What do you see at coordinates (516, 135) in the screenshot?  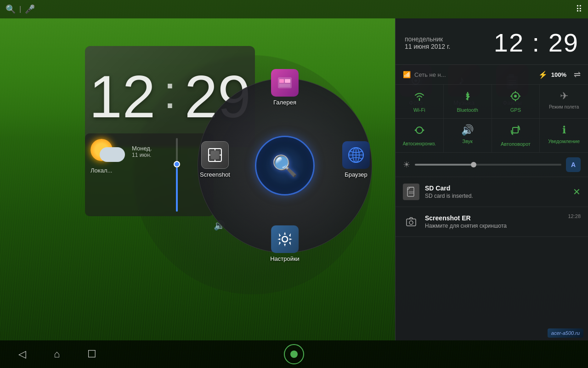 I see `toggle-autorotate: Автоповорот` at bounding box center [516, 135].